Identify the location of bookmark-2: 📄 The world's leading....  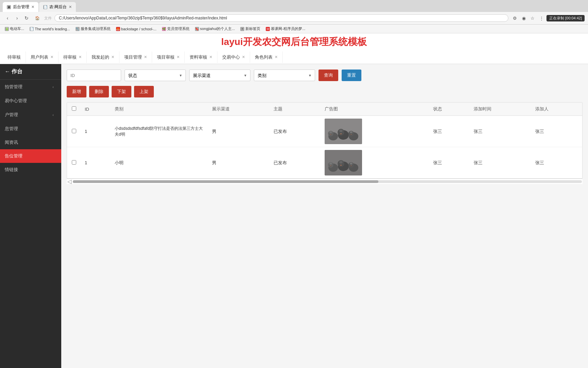
(50, 29).